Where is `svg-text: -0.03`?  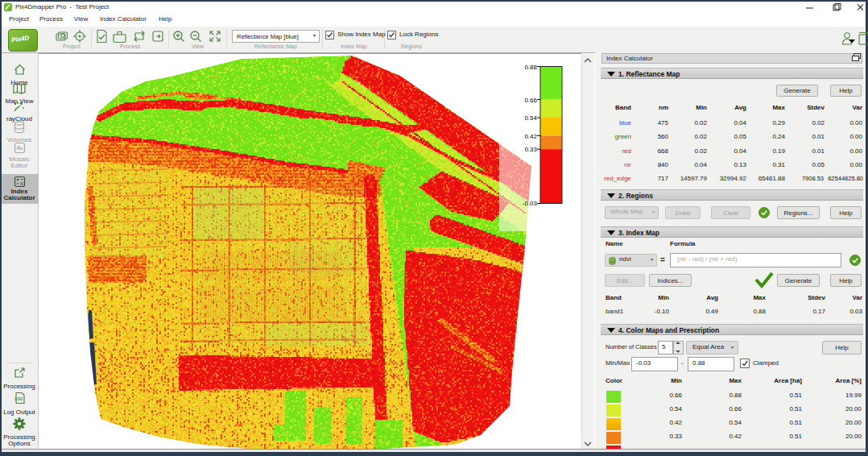
svg-text: -0.03 is located at coordinates (530, 203).